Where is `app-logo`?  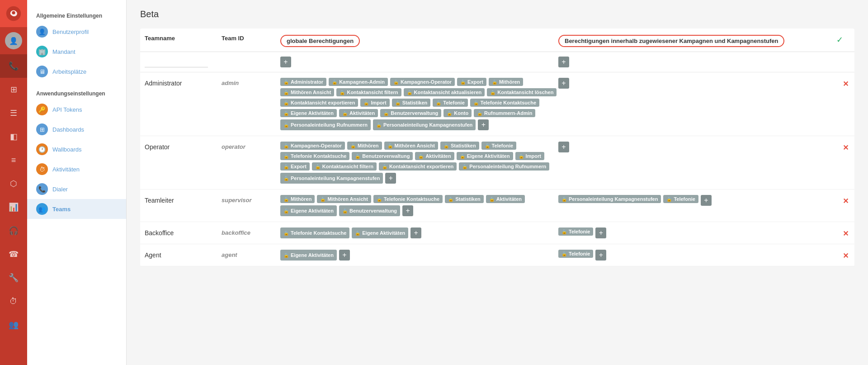 app-logo is located at coordinates (14, 14).